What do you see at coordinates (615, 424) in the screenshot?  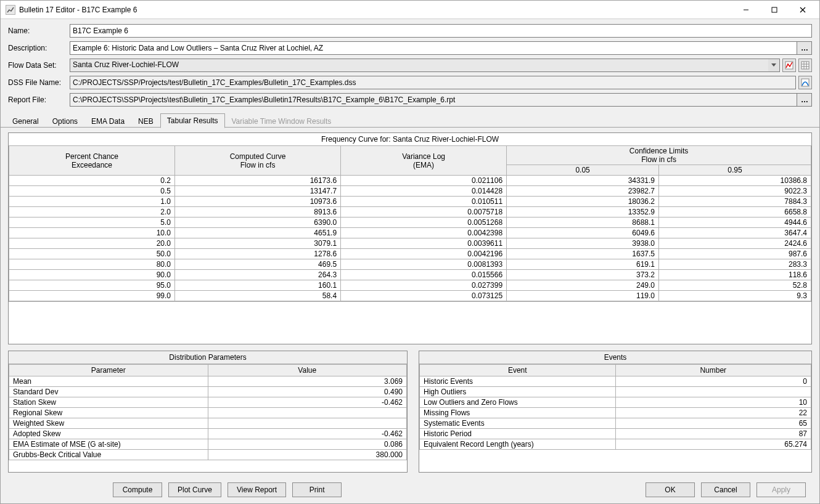 I see `table-row: Systematic Events65` at bounding box center [615, 424].